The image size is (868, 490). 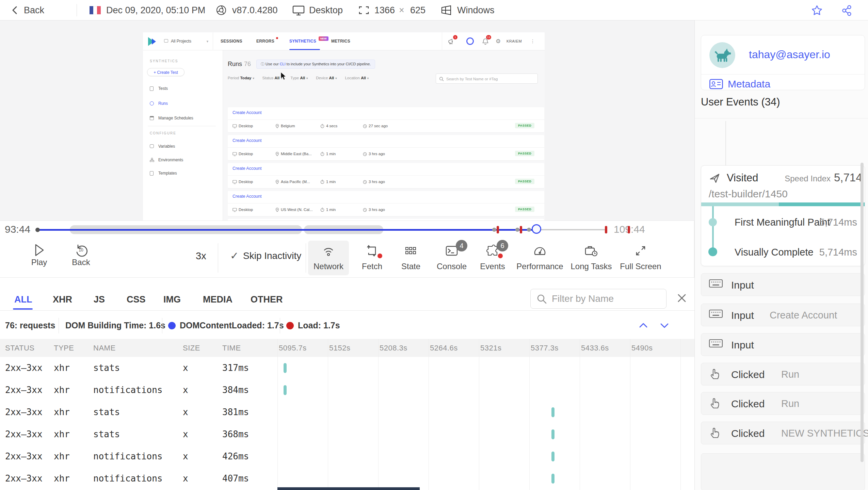 I want to click on jump-down-icon, so click(x=664, y=326).